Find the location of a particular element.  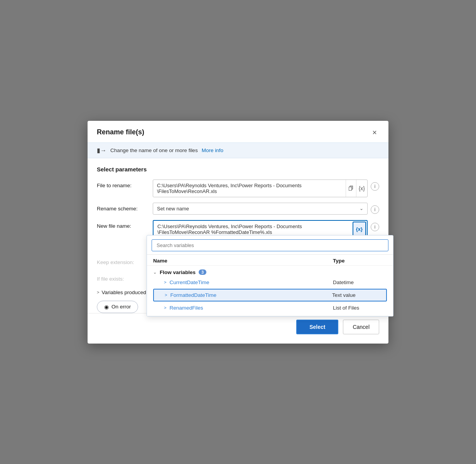

on-error-button: ◉ On error is located at coordinates (117, 307).